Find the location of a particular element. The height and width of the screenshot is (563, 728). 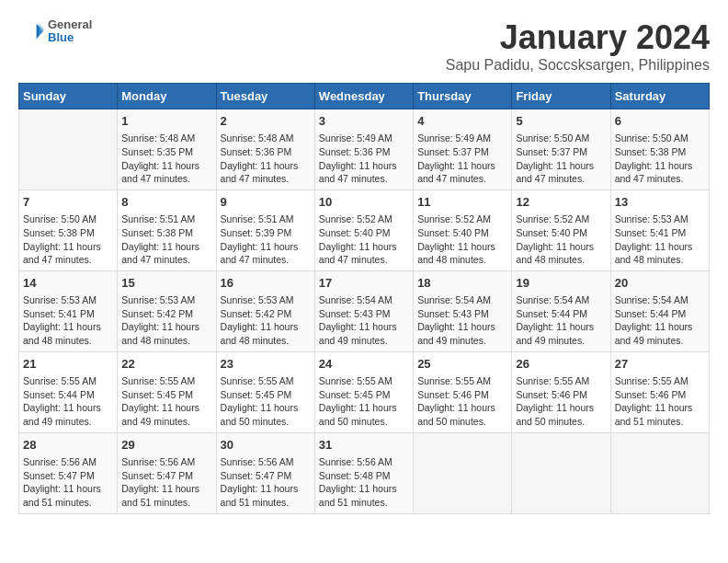

calendar-cell: 15Sunrise: 5:53 AM Sunset: 5:42 PM Dayli… is located at coordinates (167, 311).